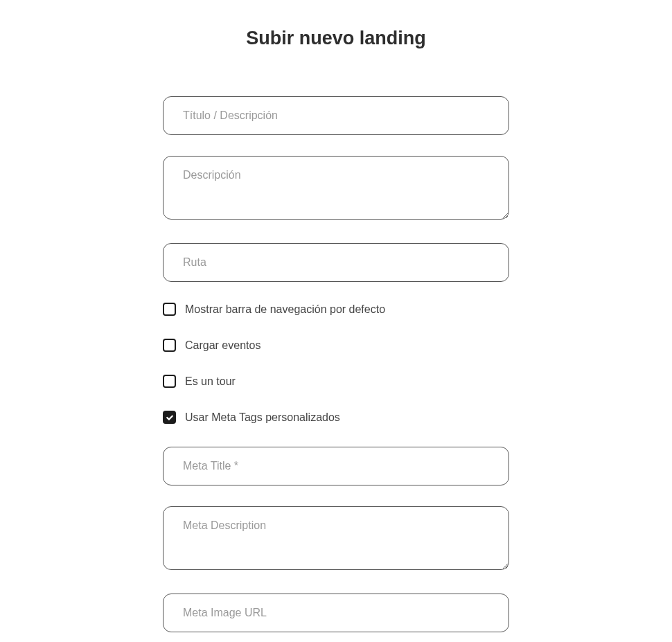 The image size is (672, 642). What do you see at coordinates (336, 381) in the screenshot?
I see `is-tour-checkbox-row: Es un tour` at bounding box center [336, 381].